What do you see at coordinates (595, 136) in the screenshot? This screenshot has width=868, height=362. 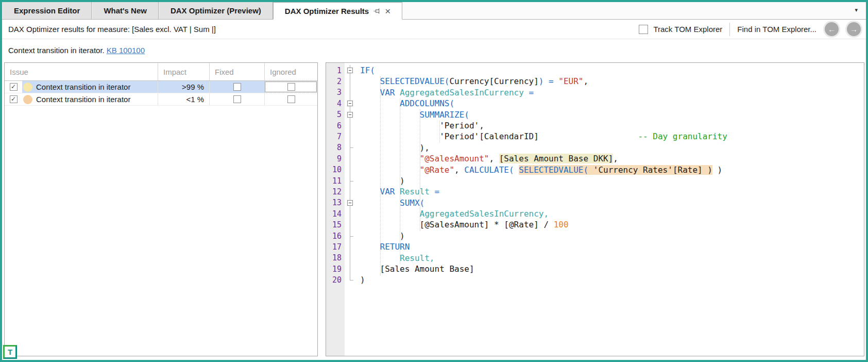 I see `code-line: 7 'Period'[CalendarID] -- Day granularit…` at bounding box center [595, 136].